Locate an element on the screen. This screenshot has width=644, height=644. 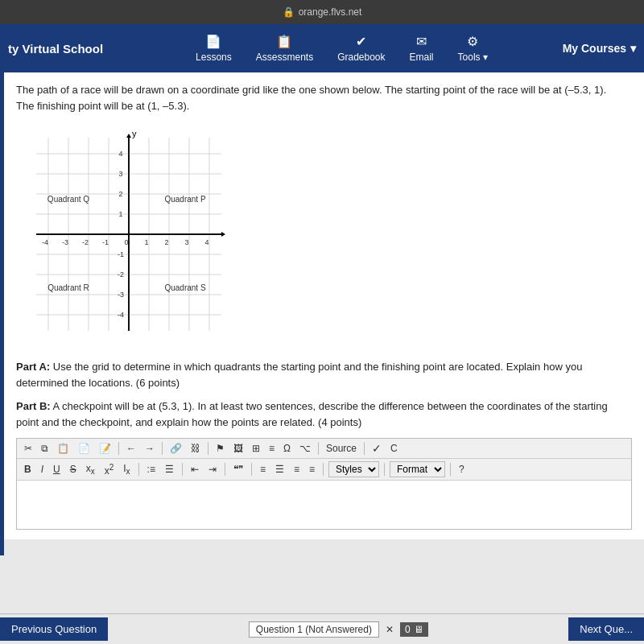
strikethrough-button: S is located at coordinates (73, 469).